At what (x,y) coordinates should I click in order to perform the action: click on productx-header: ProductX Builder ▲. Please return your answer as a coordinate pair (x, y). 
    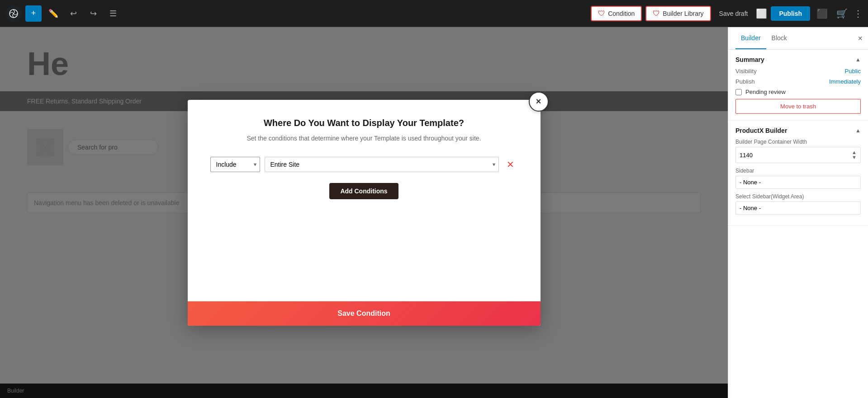
    Looking at the image, I should click on (798, 131).